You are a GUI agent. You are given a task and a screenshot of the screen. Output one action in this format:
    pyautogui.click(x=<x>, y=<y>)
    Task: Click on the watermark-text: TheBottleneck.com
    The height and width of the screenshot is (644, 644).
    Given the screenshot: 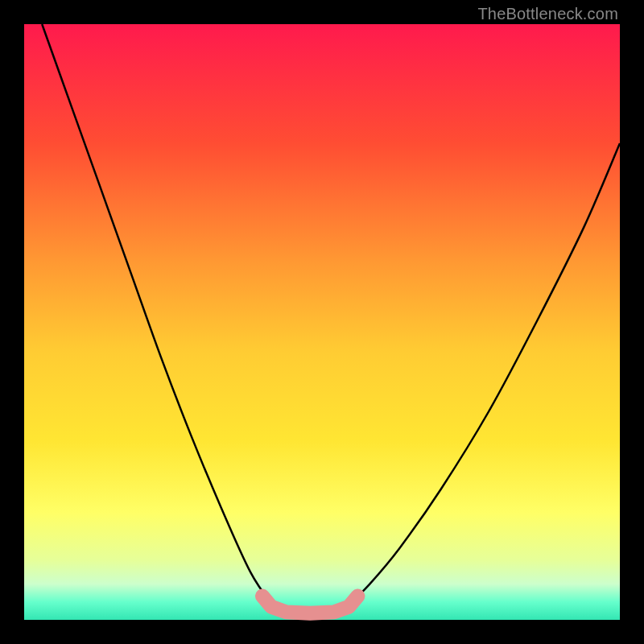 What is the action you would take?
    pyautogui.click(x=547, y=14)
    